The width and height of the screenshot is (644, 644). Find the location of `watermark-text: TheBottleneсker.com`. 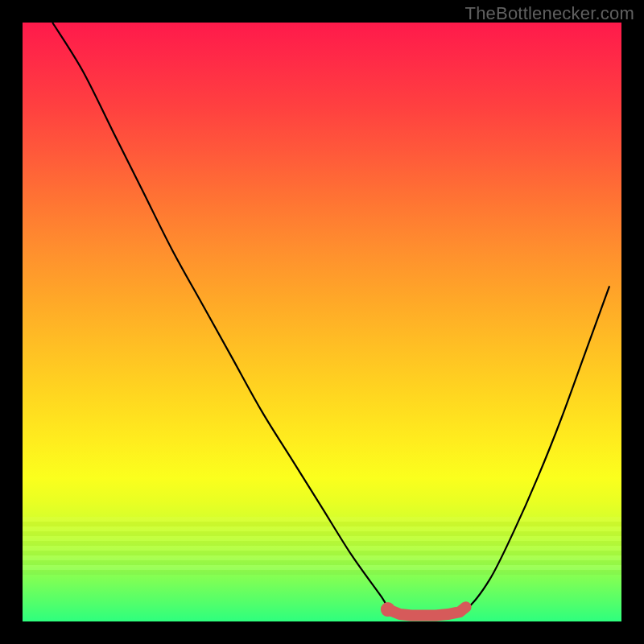

watermark-text: TheBottleneсker.com is located at coordinates (550, 14).